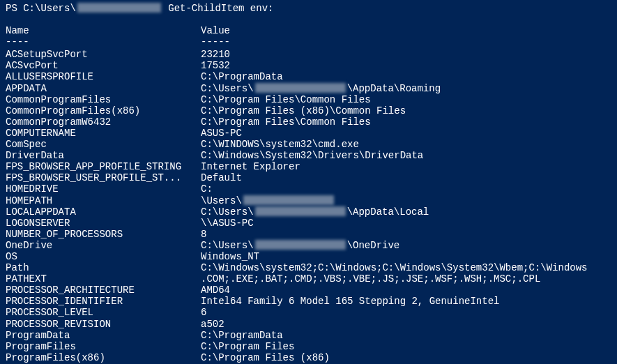 The width and height of the screenshot is (617, 364). I want to click on value-prefix: \Users\, so click(222, 201).